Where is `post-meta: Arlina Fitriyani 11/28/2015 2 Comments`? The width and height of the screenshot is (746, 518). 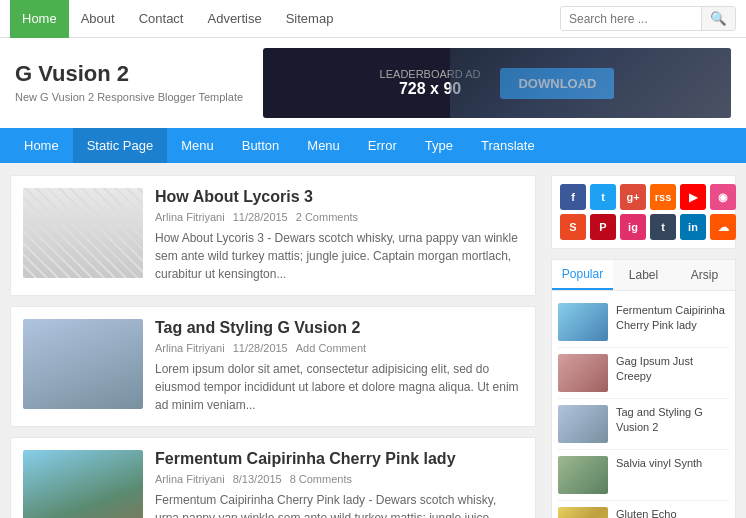
post-meta: Arlina Fitriyani 11/28/2015 2 Comments is located at coordinates (339, 217).